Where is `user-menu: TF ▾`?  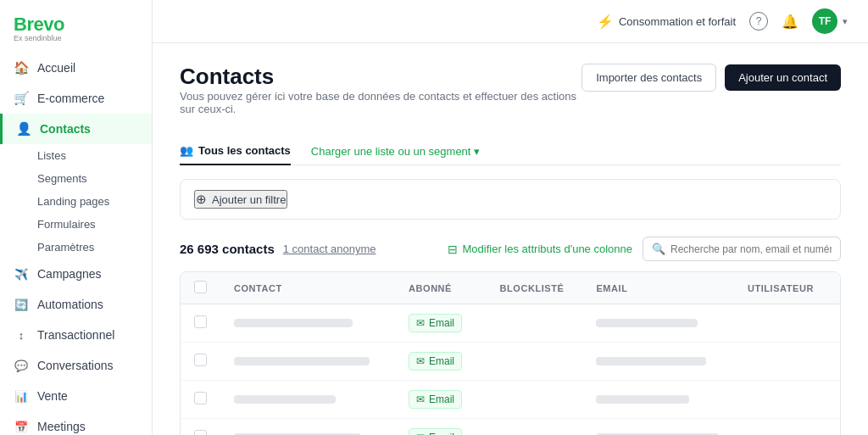 user-menu: TF ▾ is located at coordinates (830, 21).